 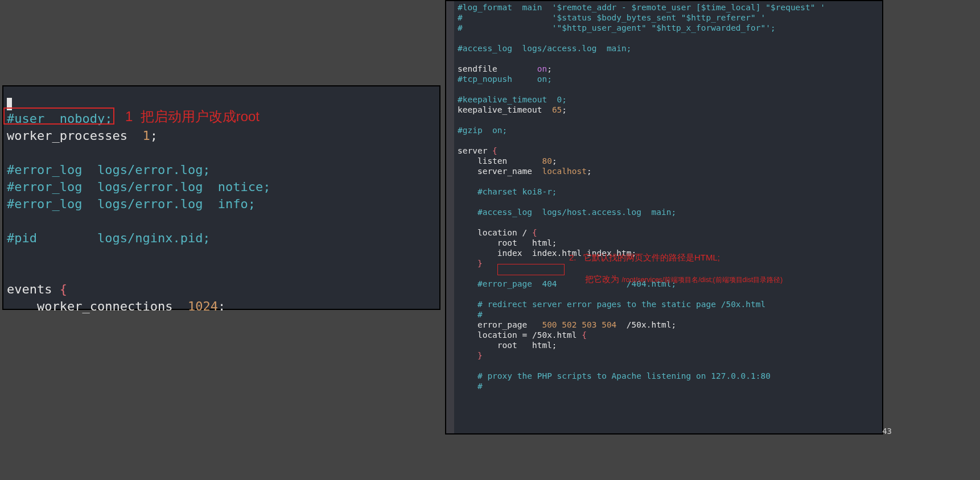 I want to click on page-number: 43, so click(x=887, y=431).